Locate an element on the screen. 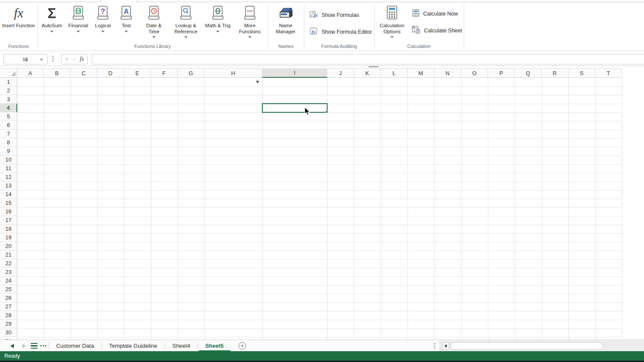 This screenshot has height=362, width=644. date-time-button: Date & Time is located at coordinates (154, 21).